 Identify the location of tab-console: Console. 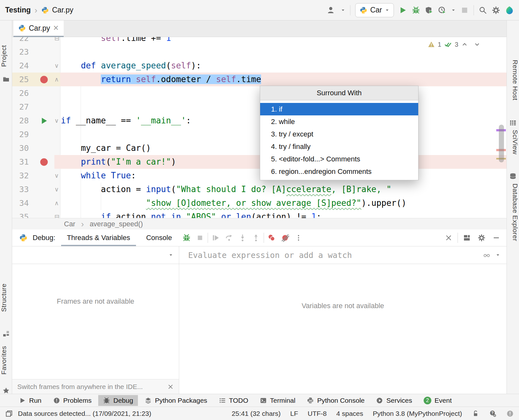
(159, 238).